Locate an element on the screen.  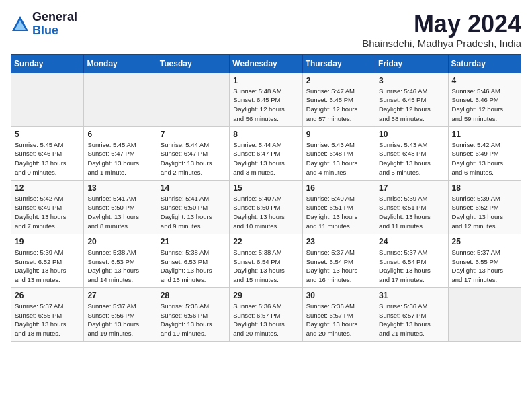
weekday-header-monday: Monday is located at coordinates (120, 63).